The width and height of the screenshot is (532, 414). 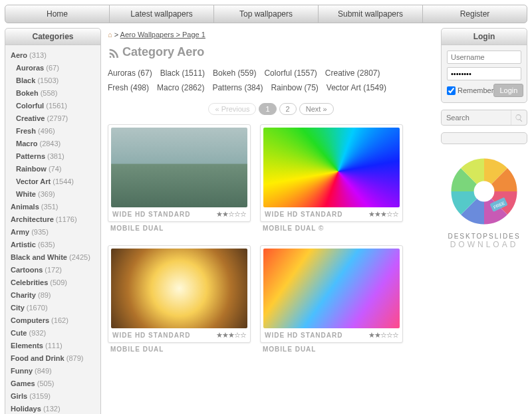 I want to click on category-link: Auroras, so click(x=30, y=68).